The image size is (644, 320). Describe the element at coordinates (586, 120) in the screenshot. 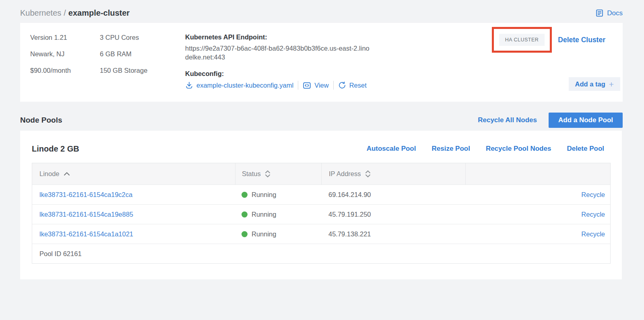

I see `add-node-pool-button: Add a Node Pool` at that location.